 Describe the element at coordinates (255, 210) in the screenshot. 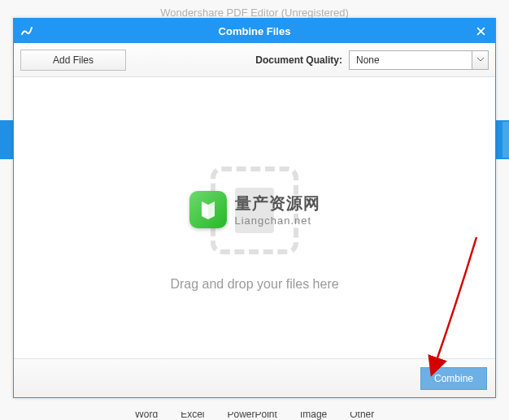

I see `watermark: 量产资源网 Liangchan.net` at that location.